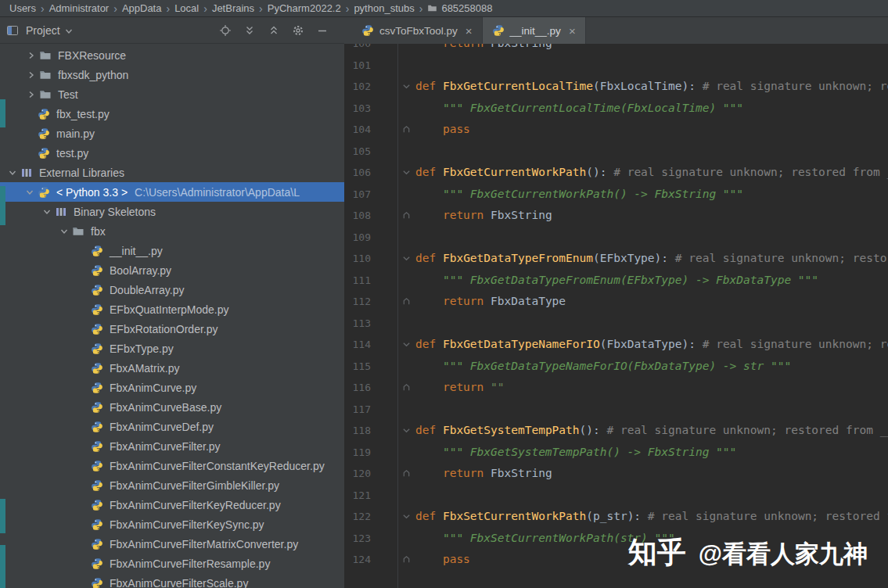 This screenshot has height=588, width=888. What do you see at coordinates (358, 194) in the screenshot?
I see `line-number: 107` at bounding box center [358, 194].